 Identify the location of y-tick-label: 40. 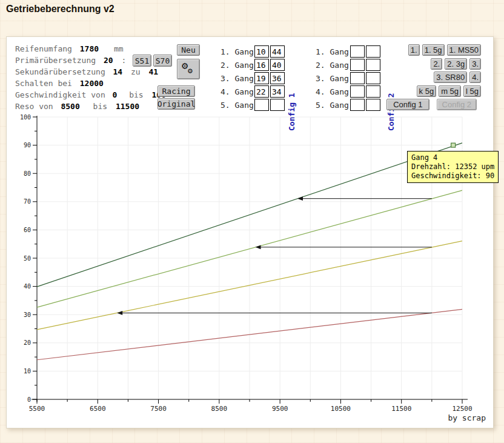
(27, 286).